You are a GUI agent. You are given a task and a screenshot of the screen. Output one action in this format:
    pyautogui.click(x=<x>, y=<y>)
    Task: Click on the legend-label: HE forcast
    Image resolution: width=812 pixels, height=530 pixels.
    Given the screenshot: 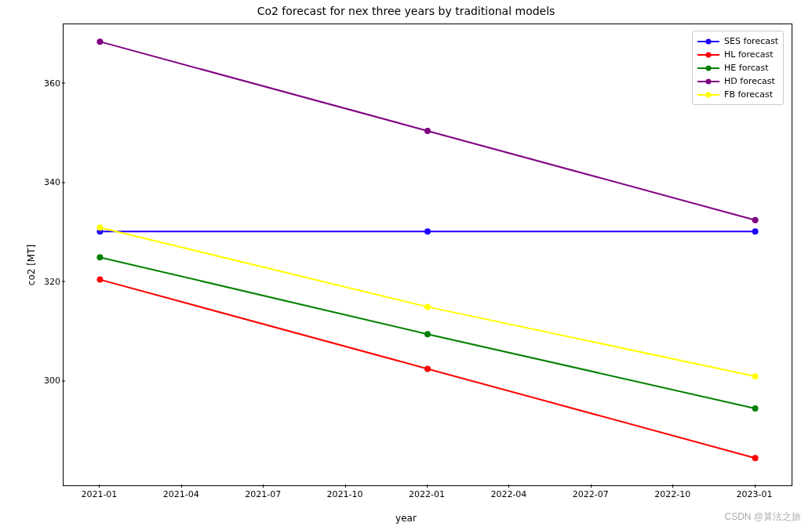 What is the action you would take?
    pyautogui.click(x=746, y=67)
    